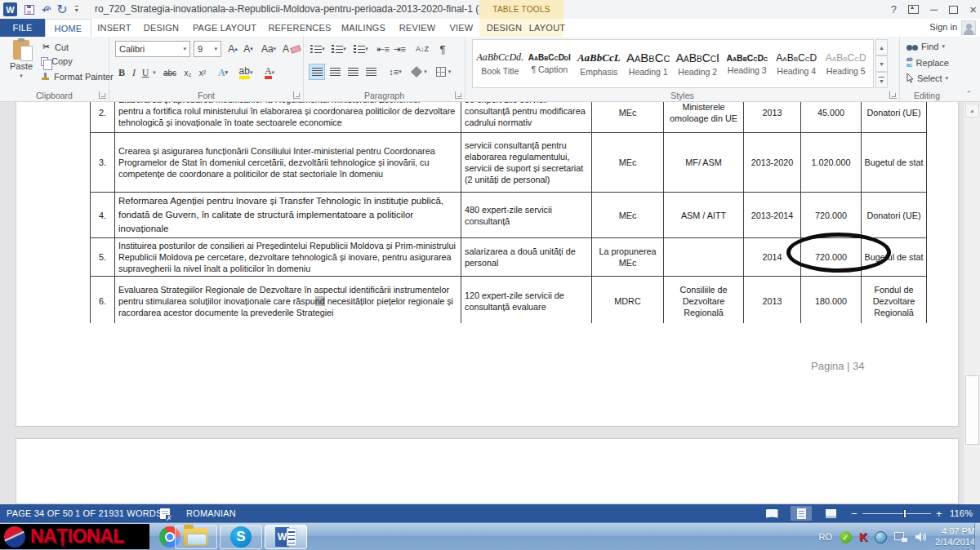 This screenshot has width=980, height=550. I want to click on clear-formatting-button: A, so click(292, 49).